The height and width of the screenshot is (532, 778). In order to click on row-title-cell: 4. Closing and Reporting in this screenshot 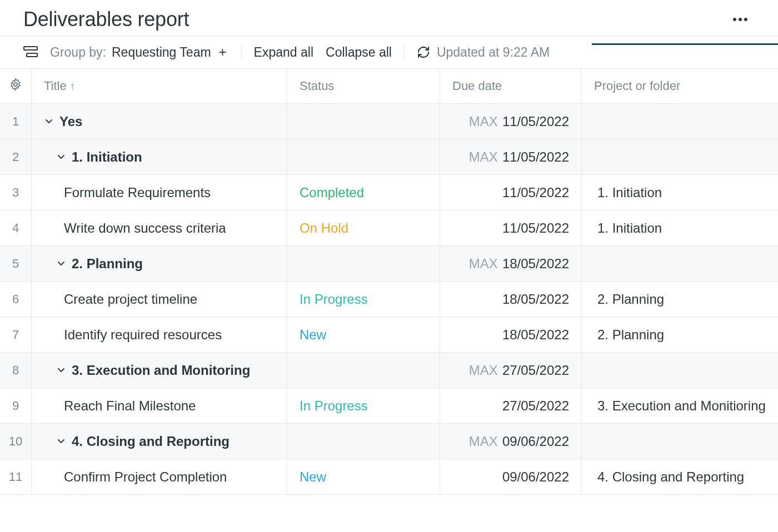, I will do `click(159, 441)`.